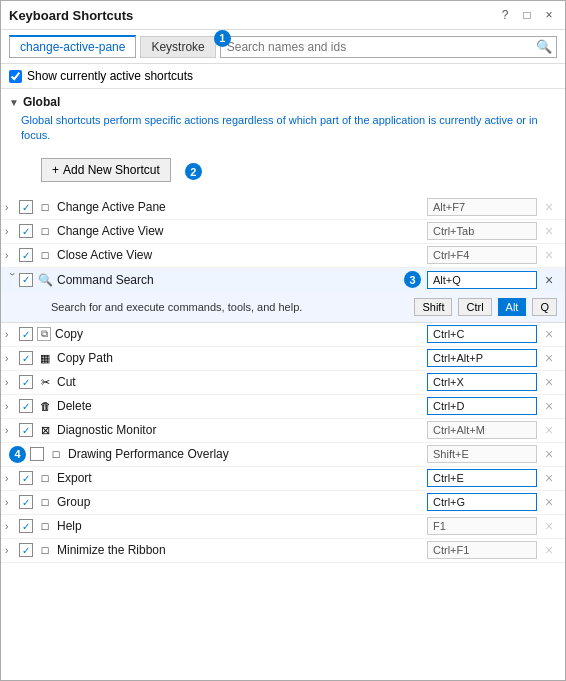 The image size is (566, 681). I want to click on key-drawing-perf, so click(482, 454).